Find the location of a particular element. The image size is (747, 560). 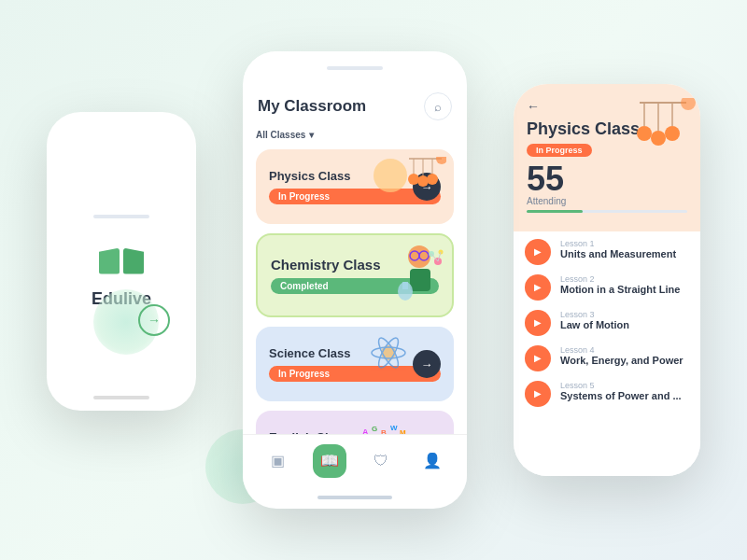

progress-fill is located at coordinates (555, 211).